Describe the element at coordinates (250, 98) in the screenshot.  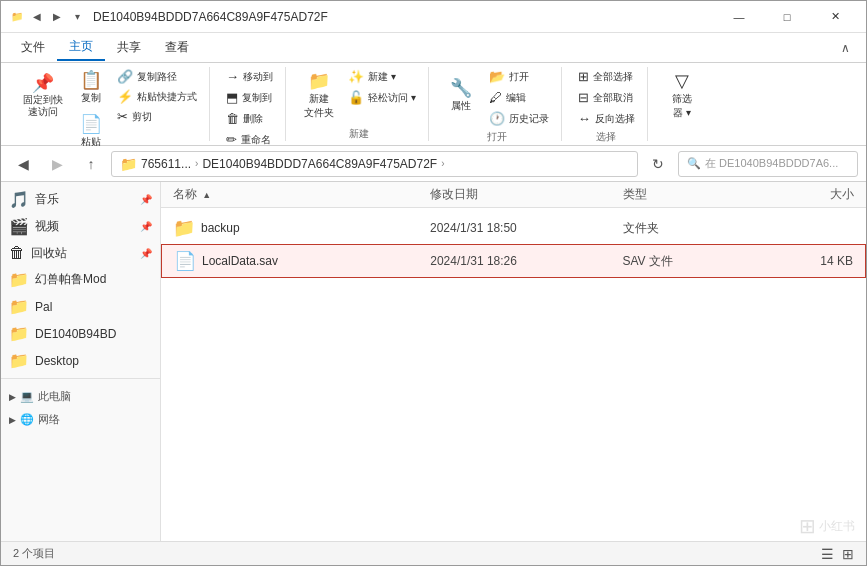
I see `copy-to-button: ⬒ 复制到` at that location.